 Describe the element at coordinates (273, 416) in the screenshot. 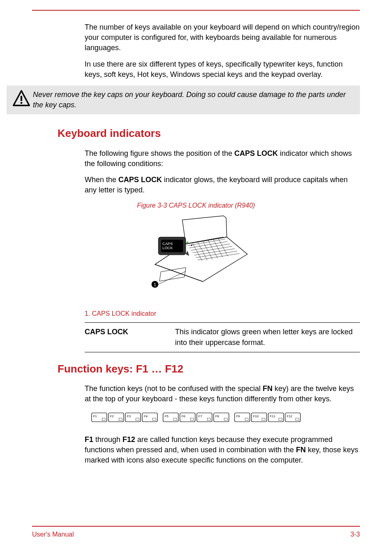

I see `svg-text: F11` at that location.